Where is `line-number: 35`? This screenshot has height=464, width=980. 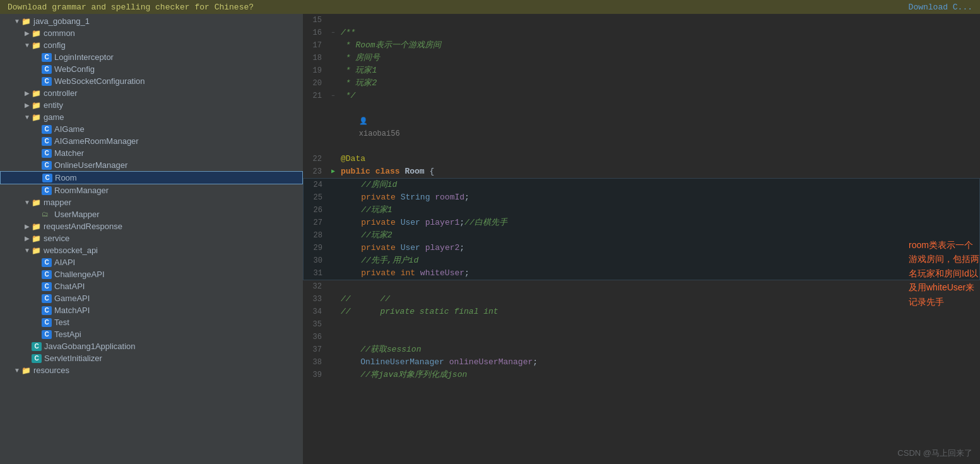
line-number: 35 is located at coordinates (316, 324).